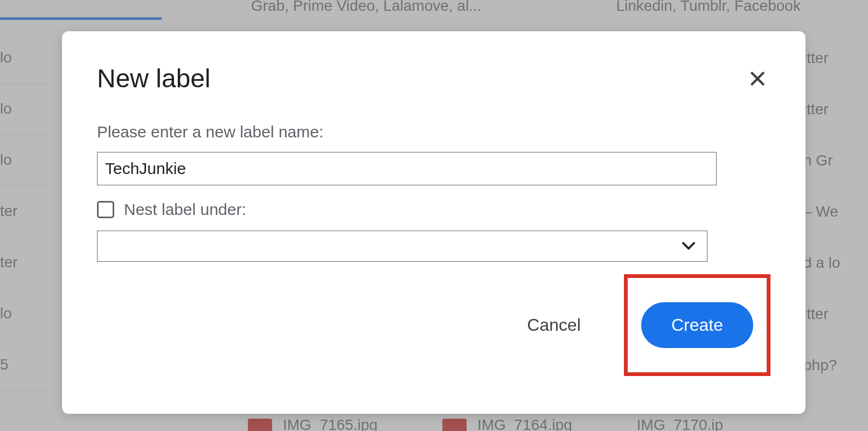 The image size is (868, 431). I want to click on label-name-input, so click(407, 169).